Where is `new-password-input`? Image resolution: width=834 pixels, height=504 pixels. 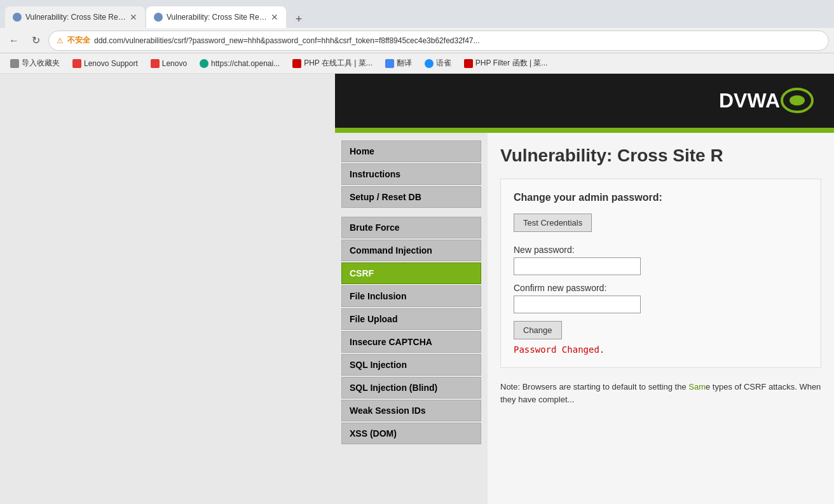 new-password-input is located at coordinates (577, 266).